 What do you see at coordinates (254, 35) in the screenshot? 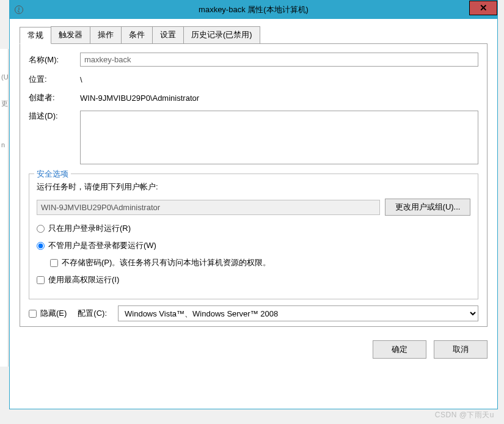
I see `tabs-bar: 常规 触发器 操作 条件 设置 历史记录(已禁用)` at bounding box center [254, 35].